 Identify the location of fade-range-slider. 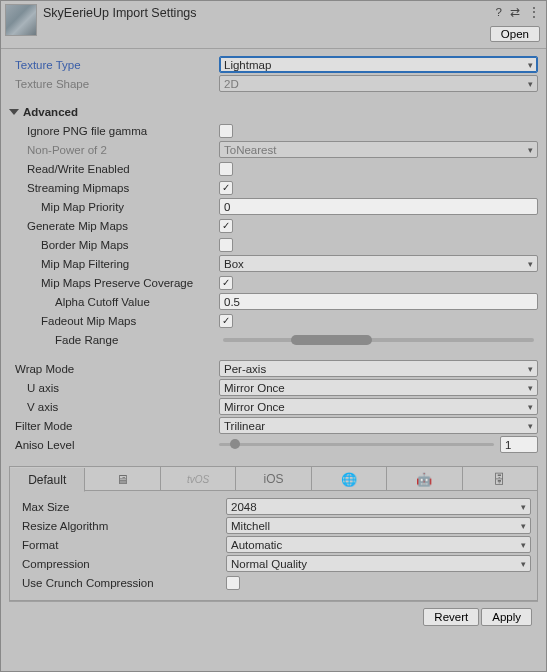
(378, 340).